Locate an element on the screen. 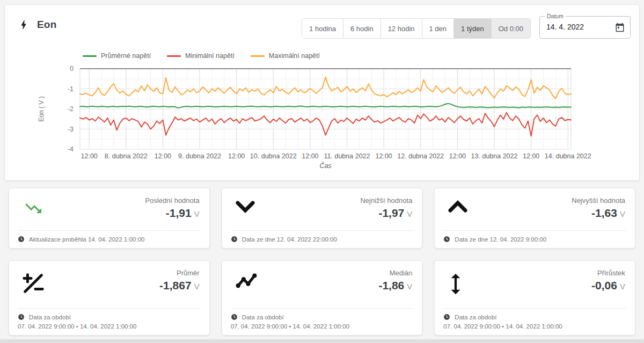 The image size is (644, 343). time-range-button-group: 1 hodina 6 hodin 12 hodin 1 den 1 týden … is located at coordinates (416, 28).